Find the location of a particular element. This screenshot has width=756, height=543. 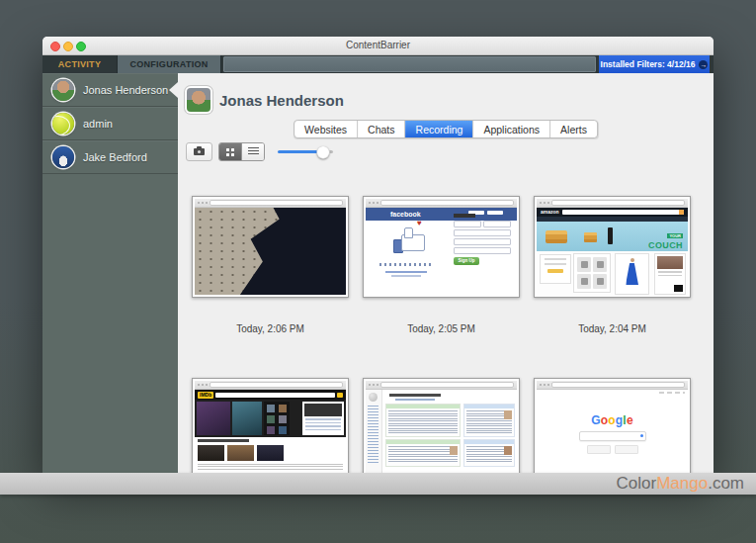

grid-view-button is located at coordinates (230, 152).